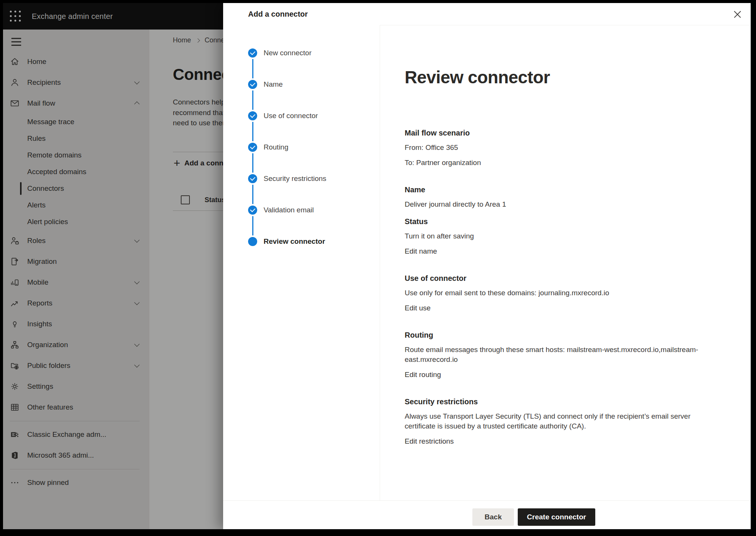  Describe the element at coordinates (429, 441) in the screenshot. I see `review-edit-restrictions-link: Edit restrictions` at that location.